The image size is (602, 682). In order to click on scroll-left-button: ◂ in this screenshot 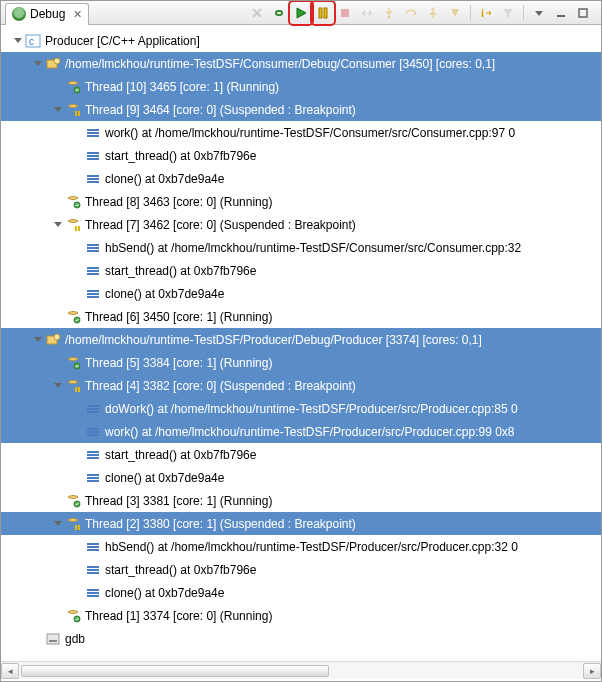, I will do `click(10, 671)`.